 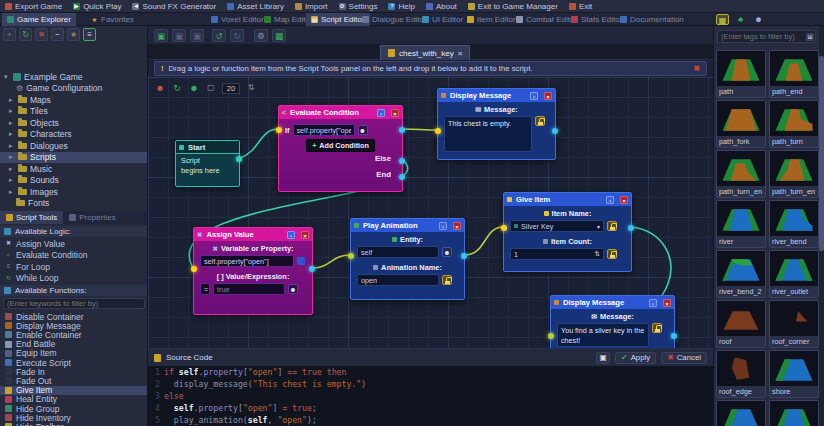 What do you see at coordinates (74, 266) in the screenshot?
I see `logic-for-loop: ≡For Loop` at bounding box center [74, 266].